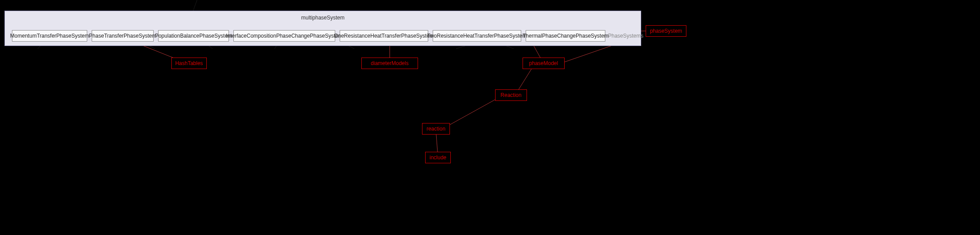 This screenshot has width=980, height=235. I want to click on remote-box-label: phaseSystem, so click(666, 31).